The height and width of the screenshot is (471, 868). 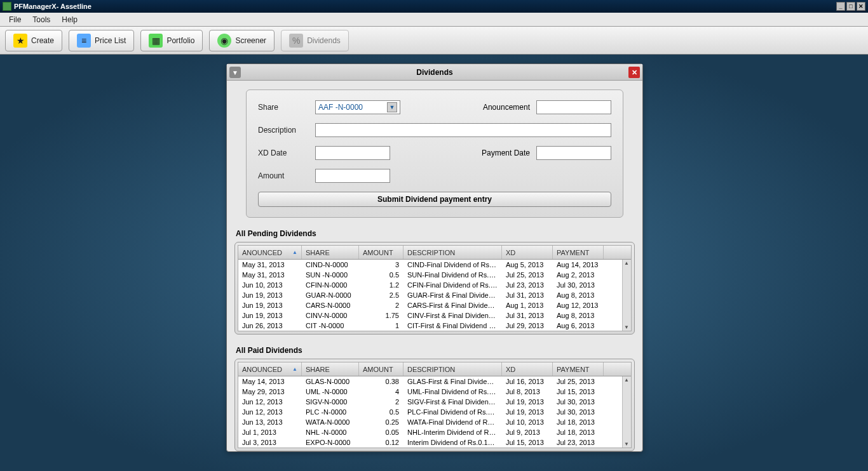 What do you see at coordinates (435, 405) in the screenshot?
I see `paid-table: ANOUNCED▲ SHARE AMOUNT DESCRIPTION XD PA…` at bounding box center [435, 405].